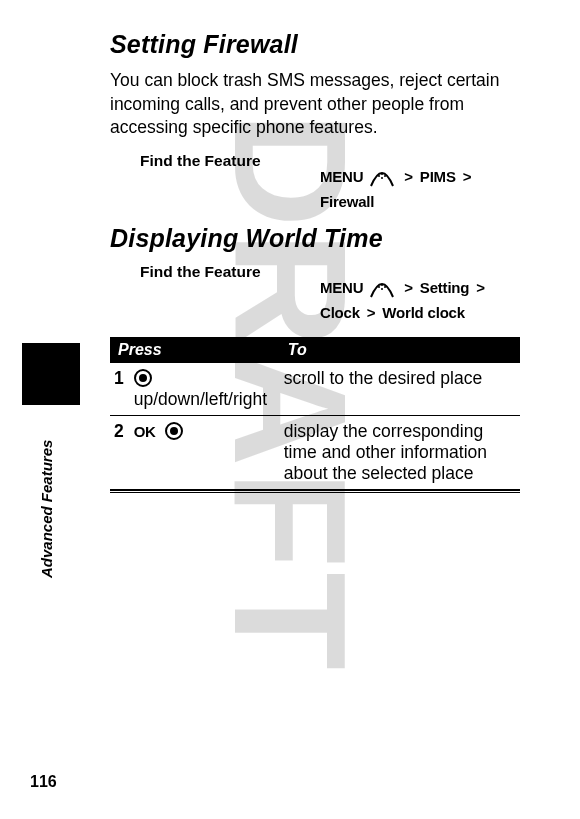 This screenshot has width=580, height=819. Describe the element at coordinates (315, 414) in the screenshot. I see `steps-table: Press To 1 up/down/left/right scroll to …` at that location.